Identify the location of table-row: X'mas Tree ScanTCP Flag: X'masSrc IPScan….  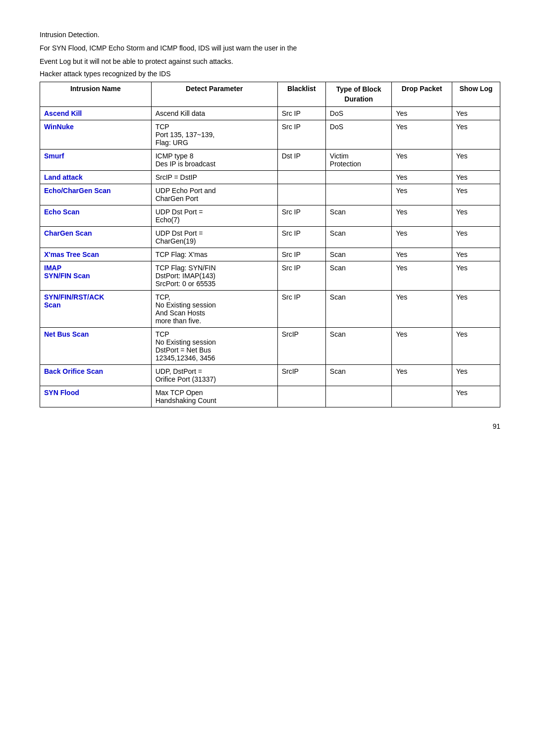
(270, 254).